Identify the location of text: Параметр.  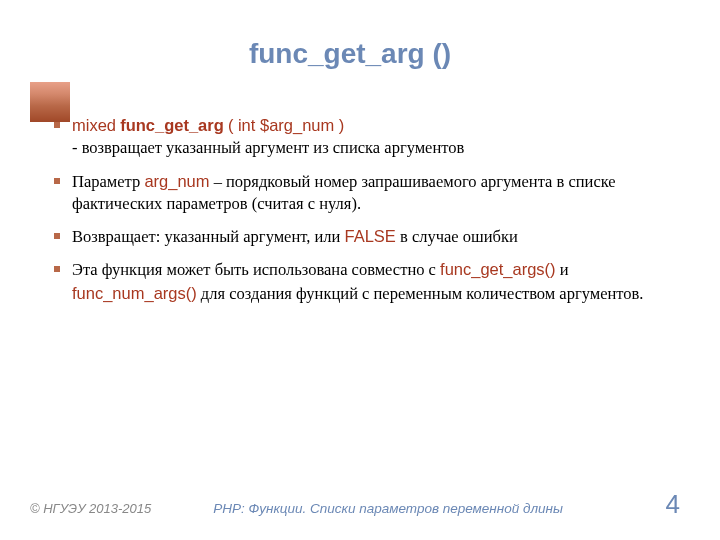
(108, 182).